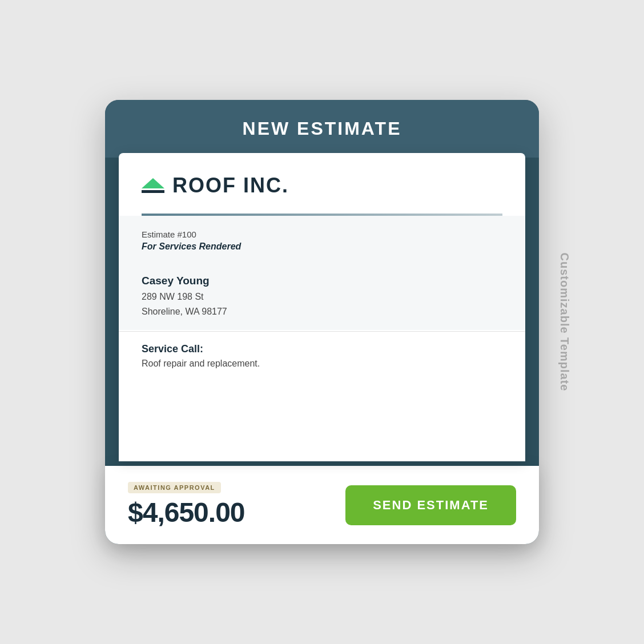  What do you see at coordinates (322, 281) in the screenshot?
I see `customer-name: Casey Young` at bounding box center [322, 281].